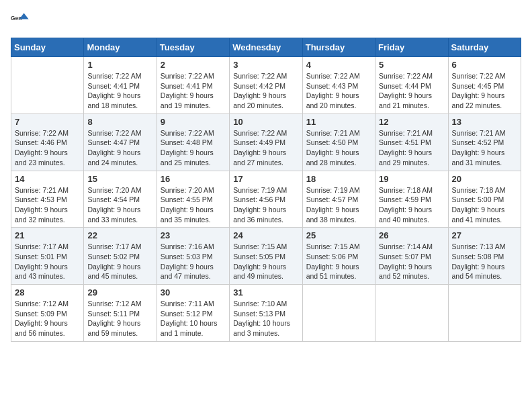  I want to click on day-number: 28, so click(47, 293).